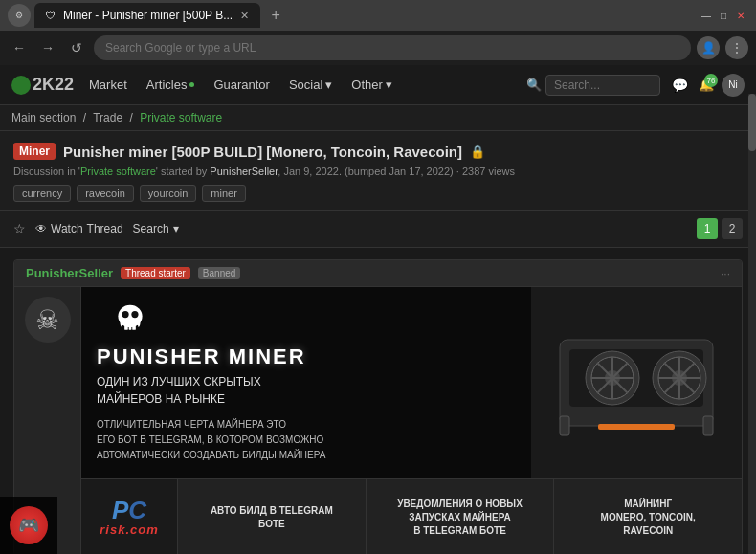  I want to click on notification-count: 76, so click(711, 80).